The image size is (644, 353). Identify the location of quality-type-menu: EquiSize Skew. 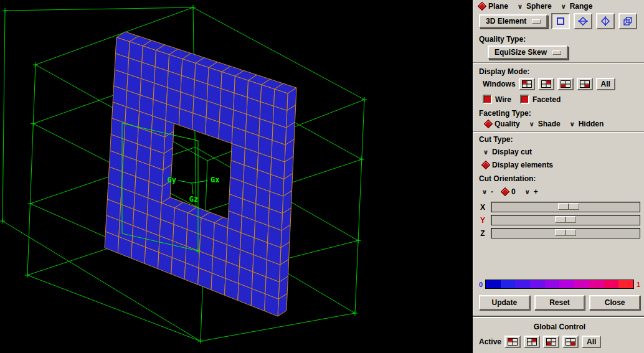
(528, 52).